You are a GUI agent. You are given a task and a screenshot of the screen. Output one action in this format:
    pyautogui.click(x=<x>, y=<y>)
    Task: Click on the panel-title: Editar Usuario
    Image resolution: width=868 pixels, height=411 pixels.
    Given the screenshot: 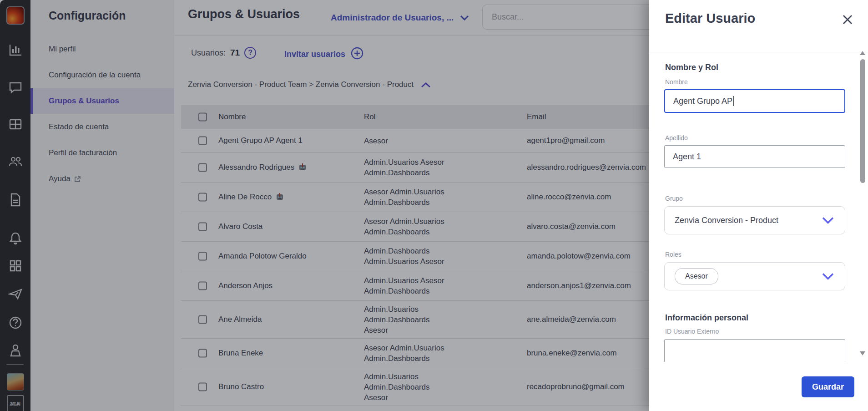 What is the action you would take?
    pyautogui.click(x=710, y=18)
    